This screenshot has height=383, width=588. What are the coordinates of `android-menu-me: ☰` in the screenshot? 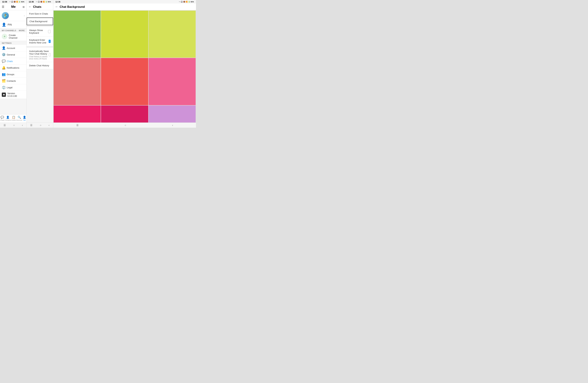 It's located at (5, 125).